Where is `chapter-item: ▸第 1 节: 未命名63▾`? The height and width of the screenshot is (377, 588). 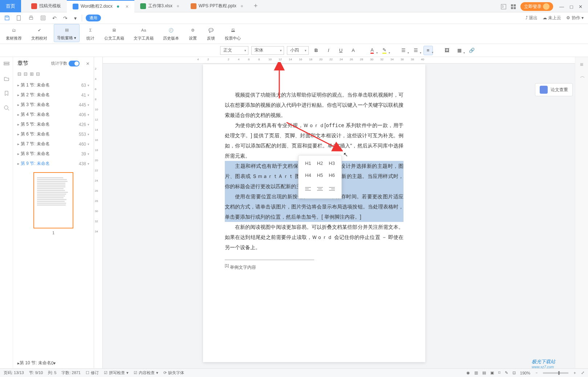
chapter-item: ▸第 1 节: 未命名63▾ is located at coordinates (53, 85).